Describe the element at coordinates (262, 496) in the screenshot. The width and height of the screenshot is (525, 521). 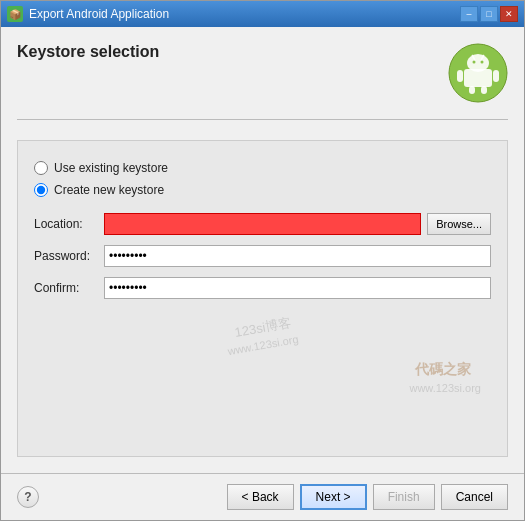
I see `button-bar: ? < Back Next > Finish Cancel` at that location.